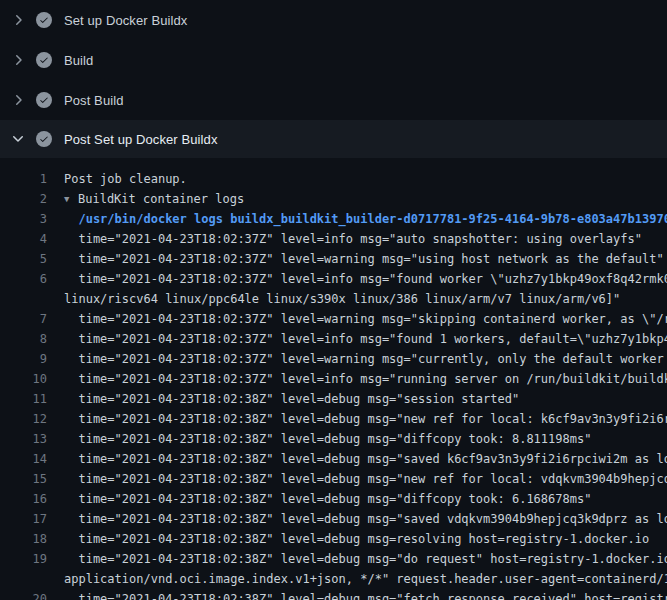 The width and height of the screenshot is (667, 600). I want to click on log-row: 1Post job cleanup., so click(334, 179).